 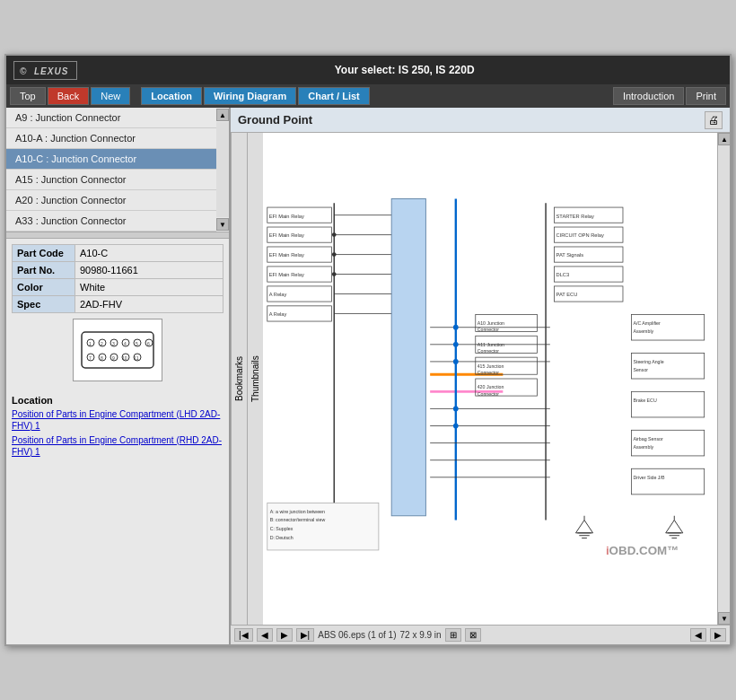 I want to click on svg-text: 5, so click(x=136, y=344).